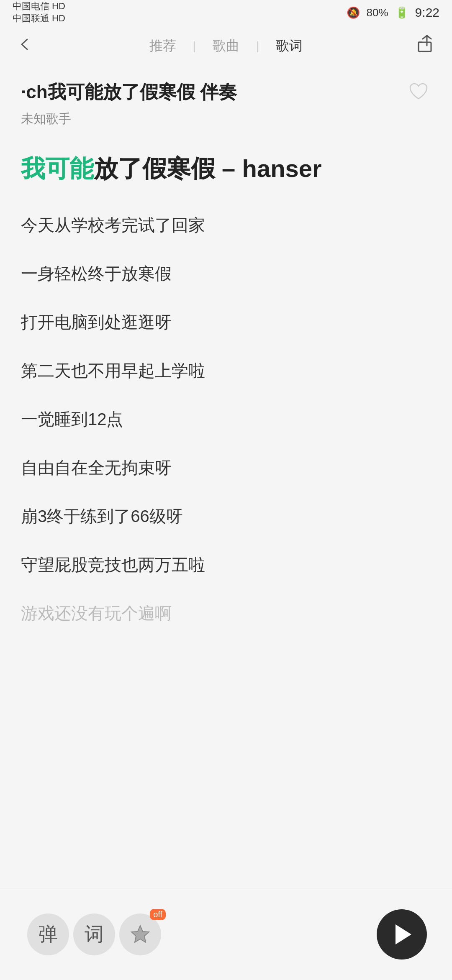 The width and height of the screenshot is (452, 980). Describe the element at coordinates (226, 468) in the screenshot. I see `lyric-line-6: 自由自在全无拘束呀` at that location.